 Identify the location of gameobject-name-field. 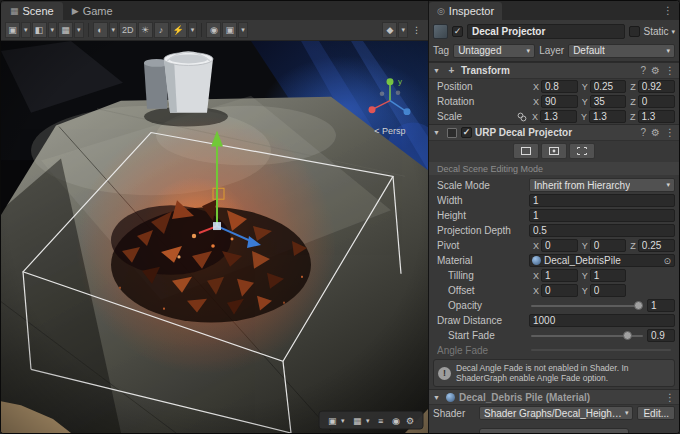
(546, 32).